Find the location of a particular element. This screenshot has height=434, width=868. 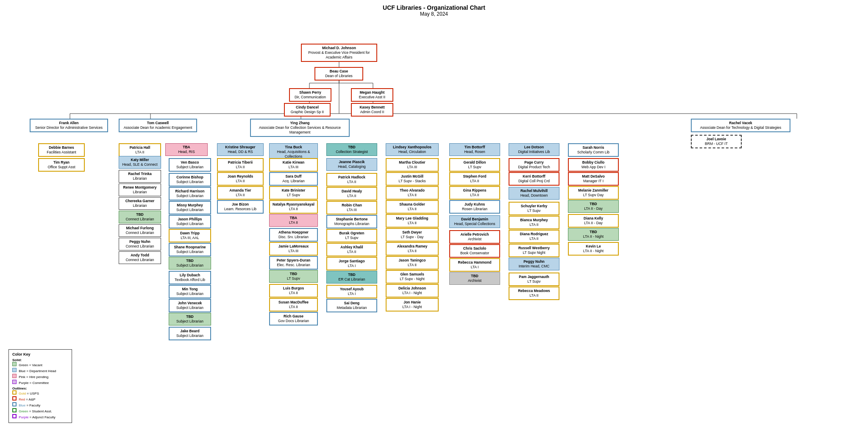

box-rippens: Gina Rippens LTA II is located at coordinates (475, 193).